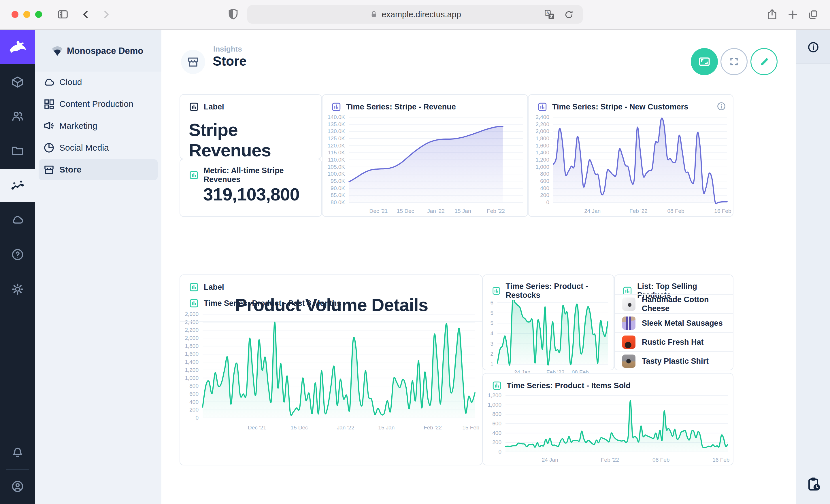 This screenshot has width=830, height=504. Describe the element at coordinates (98, 170) in the screenshot. I see `sidebar-item-store: Store` at that location.